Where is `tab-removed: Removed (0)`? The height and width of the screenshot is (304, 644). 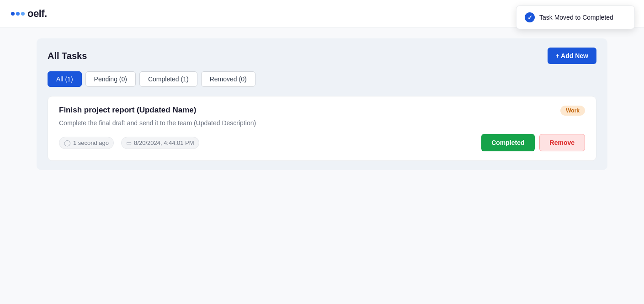 tab-removed: Removed (0) is located at coordinates (229, 79).